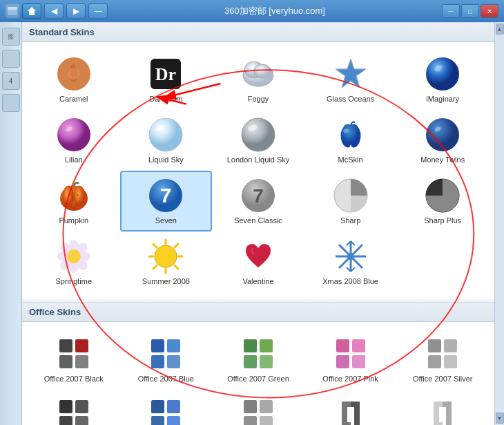 The width and height of the screenshot is (504, 425). Describe the element at coordinates (258, 160) in the screenshot. I see `london-liquid-sky-label: London Liquid Sky` at that location.